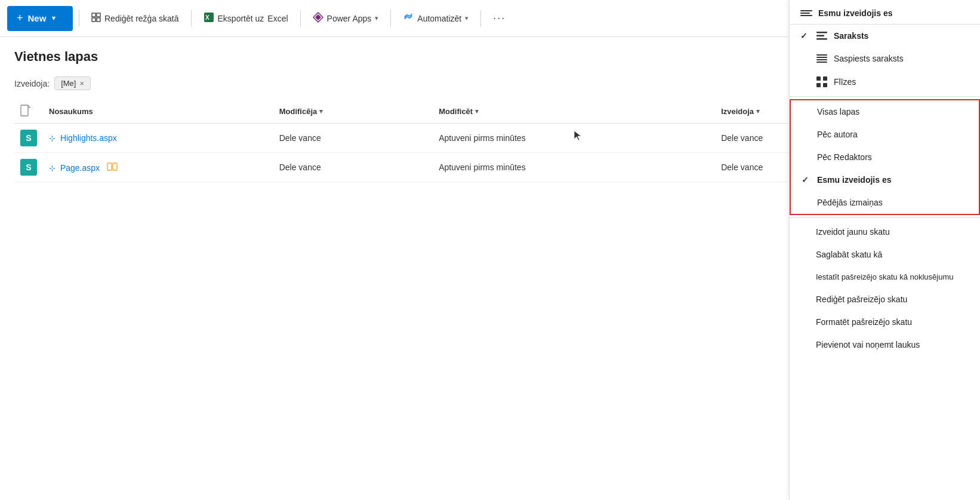  Describe the element at coordinates (20, 18) in the screenshot. I see `plus-icon: +` at that location.